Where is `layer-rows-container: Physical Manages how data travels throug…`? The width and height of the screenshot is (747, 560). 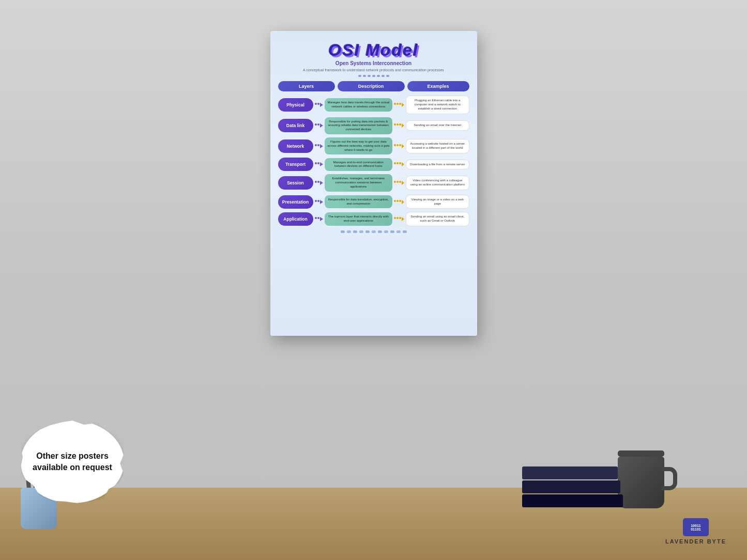 layer-rows-container: Physical Manages how data travels throug… is located at coordinates (374, 161).